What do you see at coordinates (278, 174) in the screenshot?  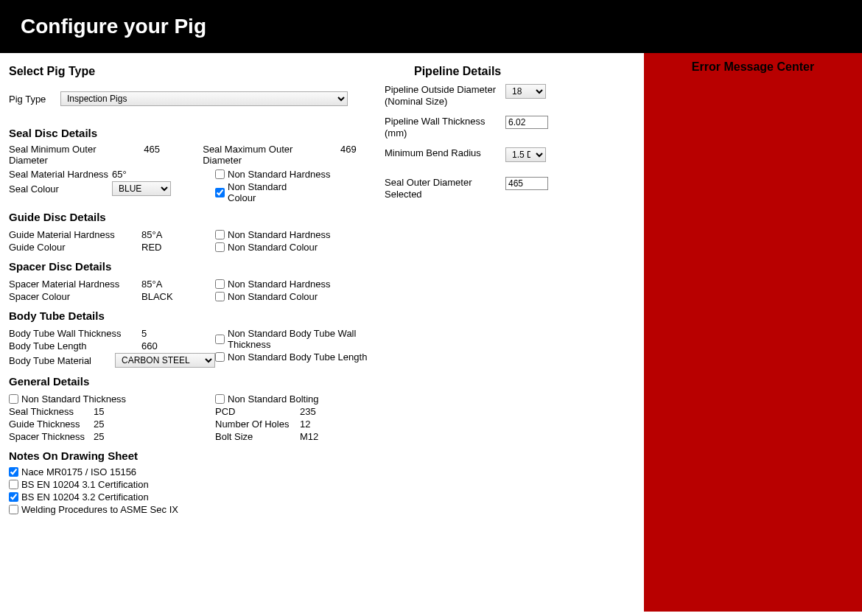 I see `seal-ns-hardness-label: Non Standard Hardness` at bounding box center [278, 174].